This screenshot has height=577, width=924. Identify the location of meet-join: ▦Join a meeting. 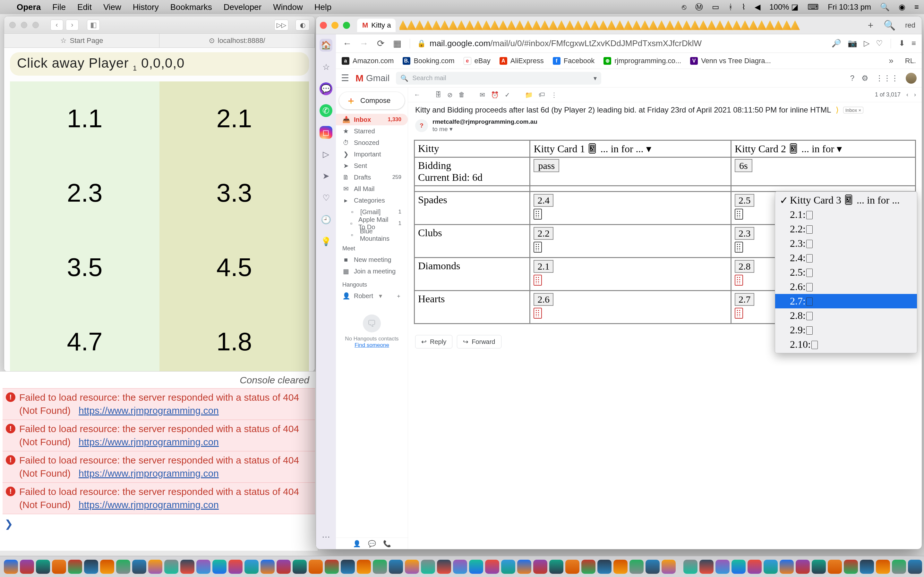
(372, 271).